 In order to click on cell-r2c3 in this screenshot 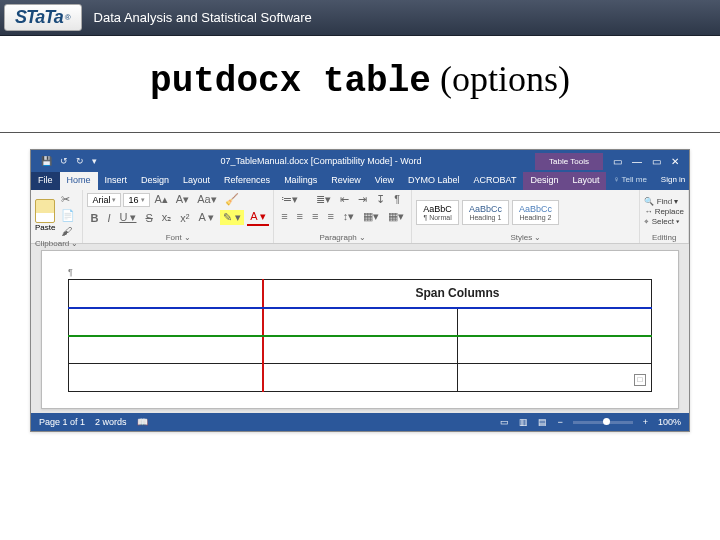, I will do `click(554, 322)`.